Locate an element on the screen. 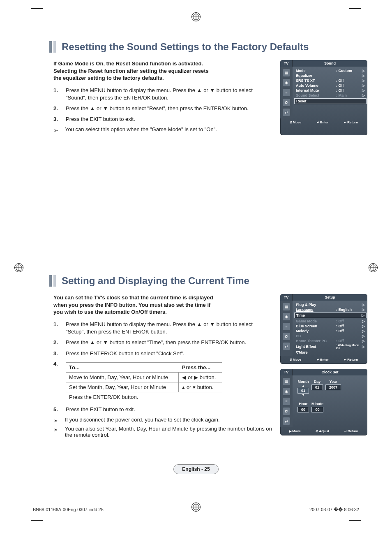  step-2: Press the ▲ or ▼ button to select "Reset… is located at coordinates (163, 109).